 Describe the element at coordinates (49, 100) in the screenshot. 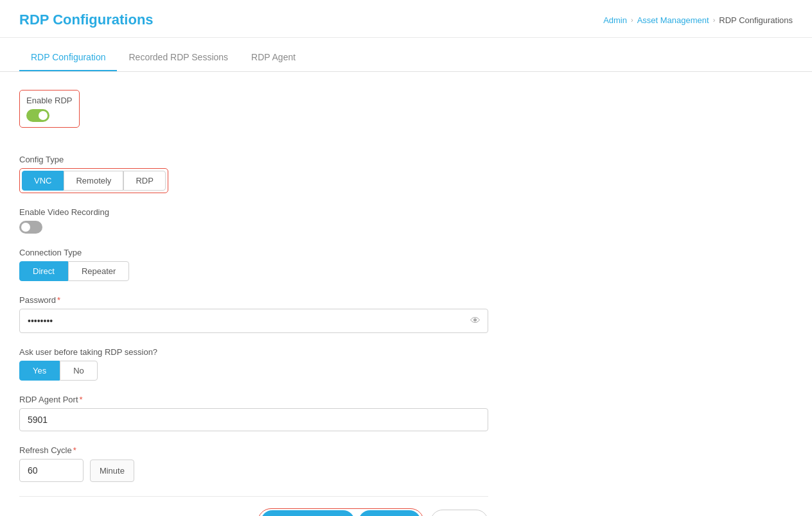

I see `enable-rdp-label: Enable RDP` at that location.